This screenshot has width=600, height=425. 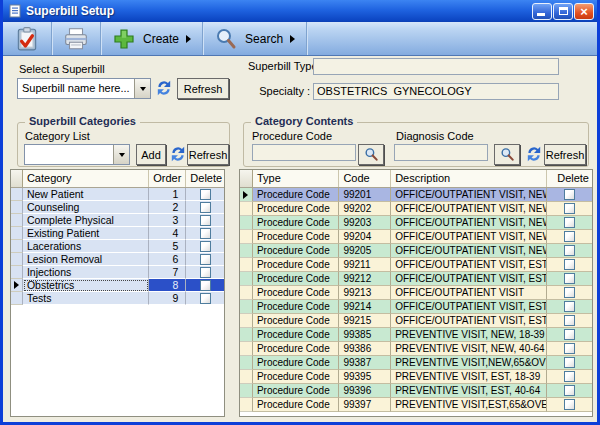 What do you see at coordinates (300, 11) in the screenshot?
I see `titlebar: Superbill Setup ×` at bounding box center [300, 11].